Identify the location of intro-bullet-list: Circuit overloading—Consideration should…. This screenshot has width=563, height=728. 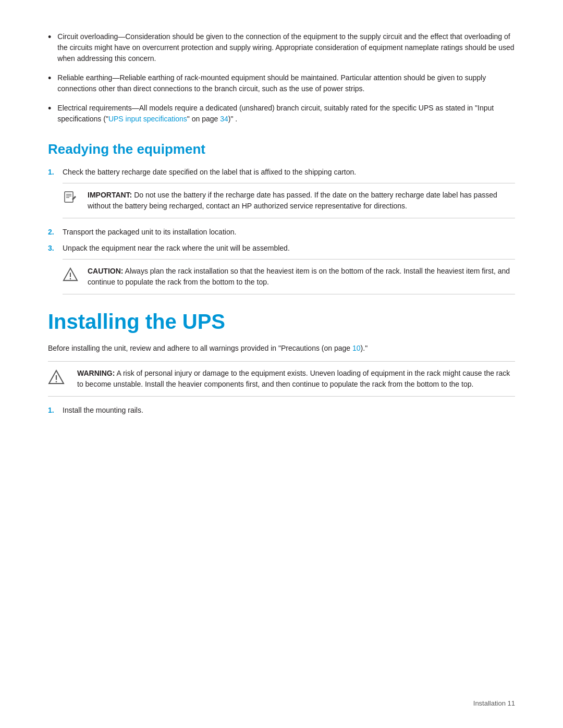
(282, 78).